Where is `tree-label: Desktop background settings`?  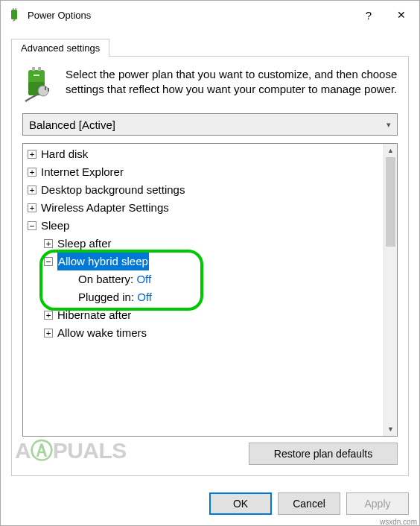
tree-label: Desktop background settings is located at coordinates (113, 190).